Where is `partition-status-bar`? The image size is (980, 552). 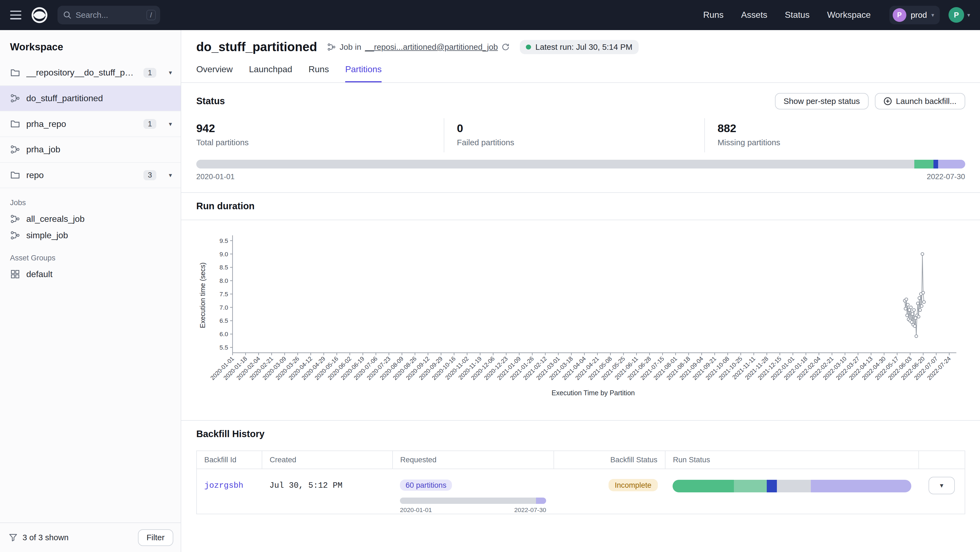
partition-status-bar is located at coordinates (581, 164).